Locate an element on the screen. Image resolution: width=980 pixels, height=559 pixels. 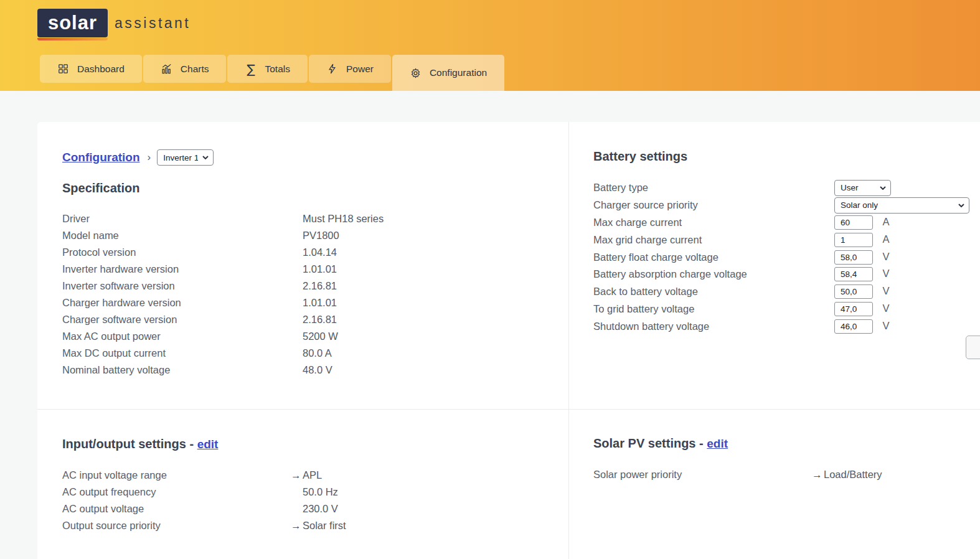
io-settings-edit-link: edit is located at coordinates (208, 444).